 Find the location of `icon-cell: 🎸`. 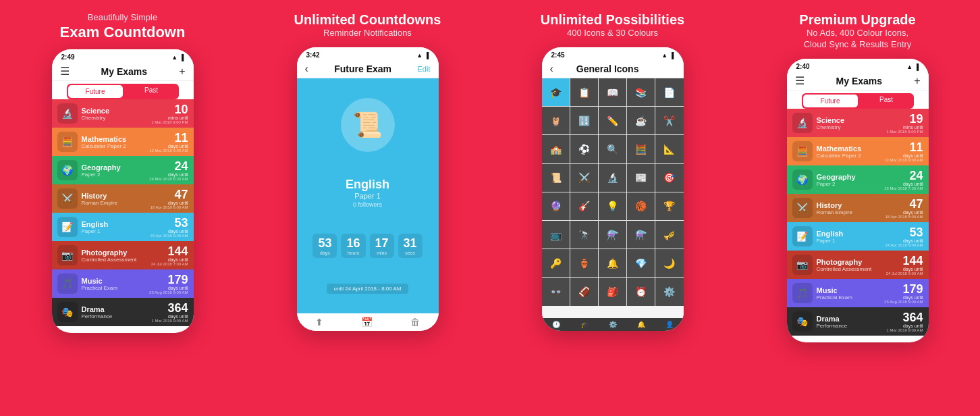

icon-cell: 🎸 is located at coordinates (584, 207).